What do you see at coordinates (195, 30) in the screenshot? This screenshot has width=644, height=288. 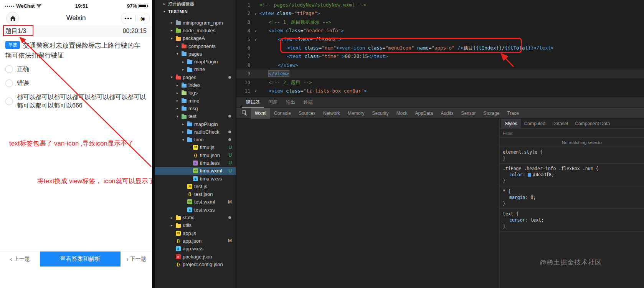 I see `tree-folder-node_modules: ▸node_modules` at bounding box center [195, 30].